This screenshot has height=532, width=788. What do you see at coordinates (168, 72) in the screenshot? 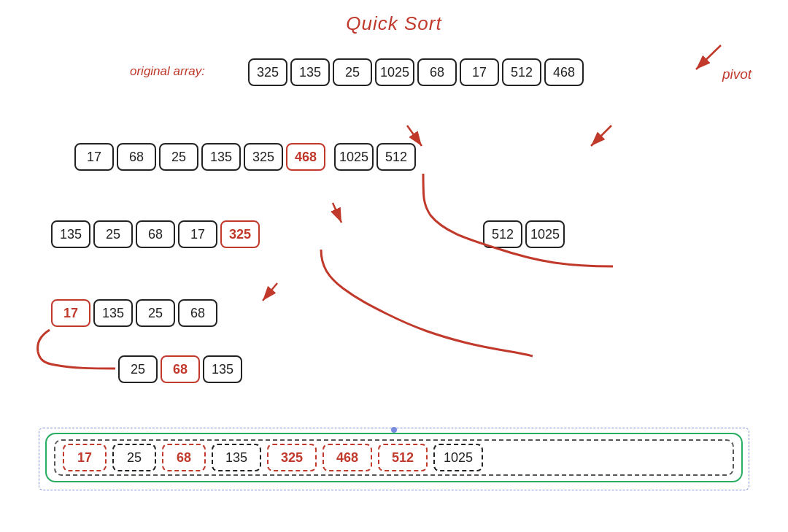
I see `original-array-label: original array:` at bounding box center [168, 72].